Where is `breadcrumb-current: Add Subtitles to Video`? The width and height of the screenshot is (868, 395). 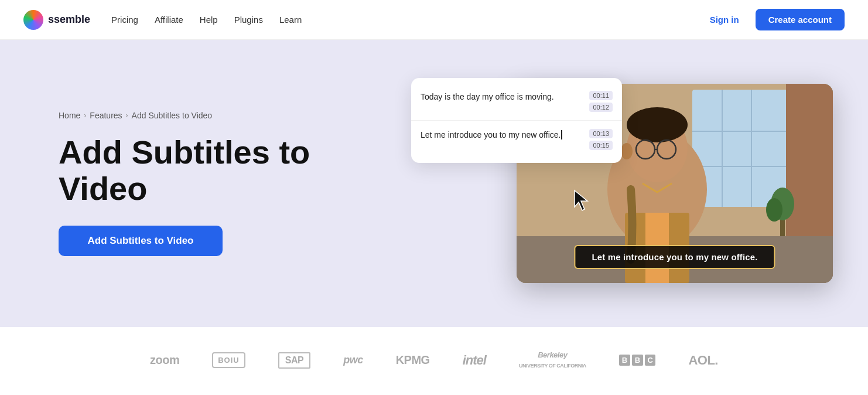 breadcrumb-current: Add Subtitles to Video is located at coordinates (172, 115).